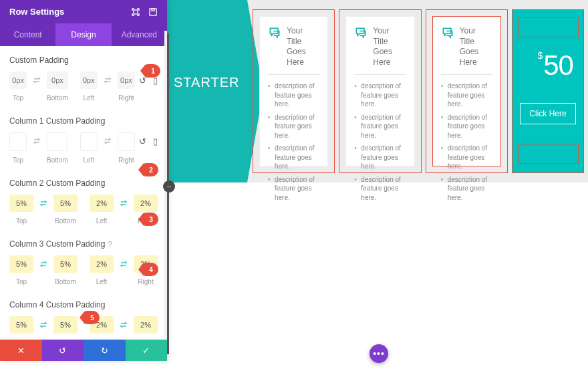  I want to click on padding-row: TopBottomLeftRight↺▯, so click(84, 148).